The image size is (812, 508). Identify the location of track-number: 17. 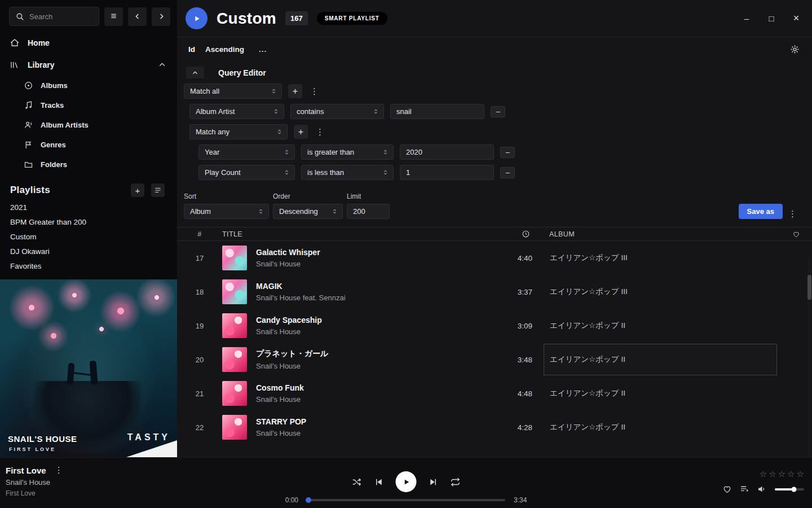
(200, 259).